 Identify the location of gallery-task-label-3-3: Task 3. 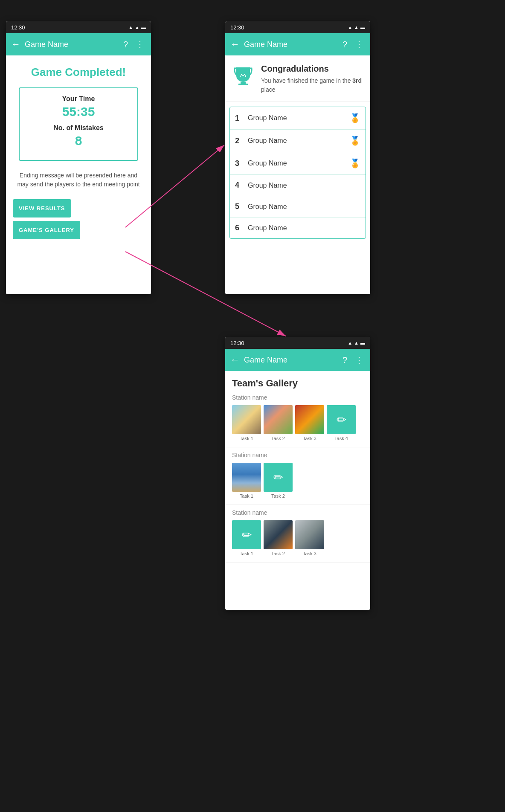
(310, 554).